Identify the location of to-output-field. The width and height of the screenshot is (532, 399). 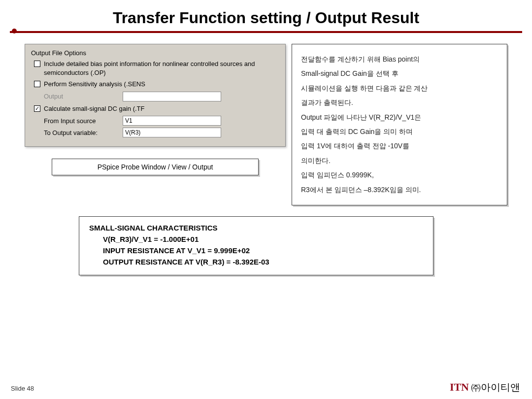
(172, 133).